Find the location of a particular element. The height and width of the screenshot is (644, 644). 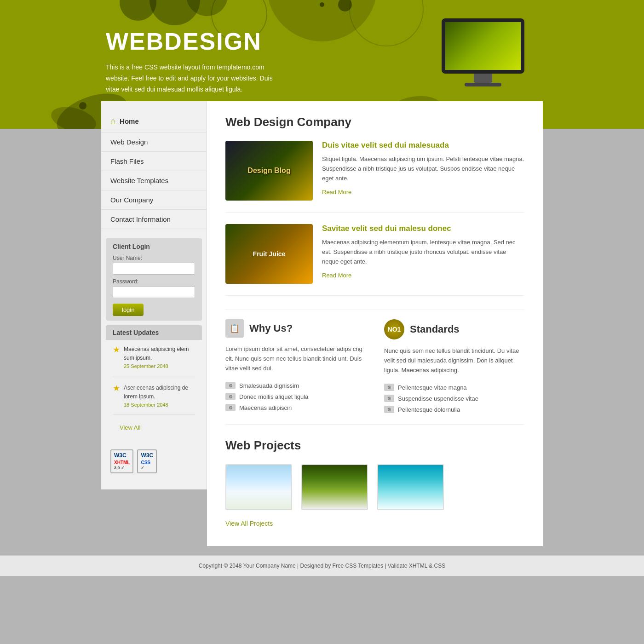

two-col-section: 📋 Why Us? Lorem ipsum dolor sit amet, co… is located at coordinates (375, 367).